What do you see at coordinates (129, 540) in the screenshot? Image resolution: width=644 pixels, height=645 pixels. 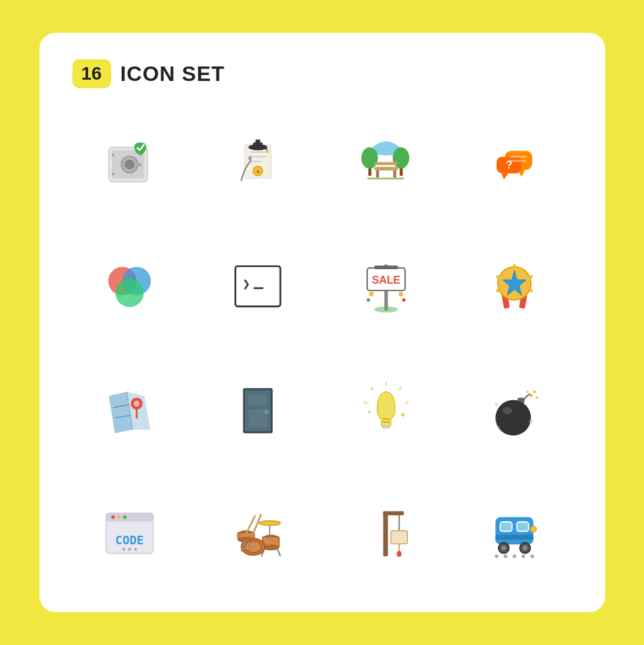 I see `svg-text: CODE` at bounding box center [129, 540].